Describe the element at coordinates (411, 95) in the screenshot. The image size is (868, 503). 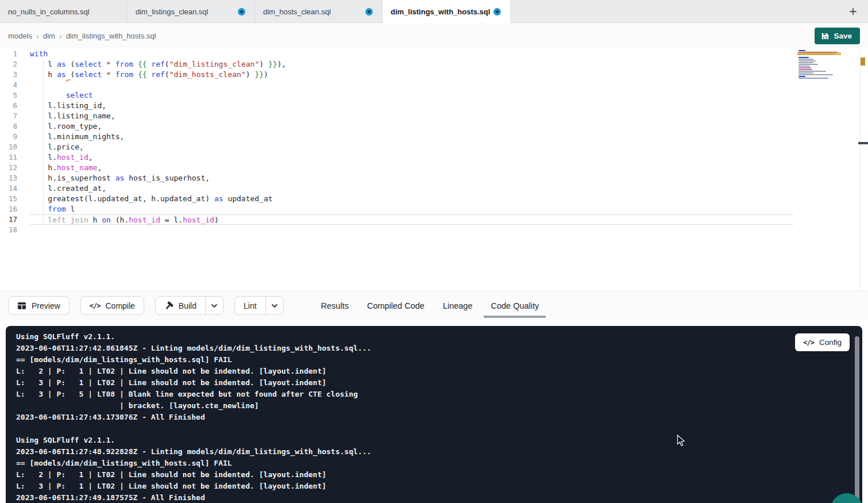
I see `code-line: select` at that location.